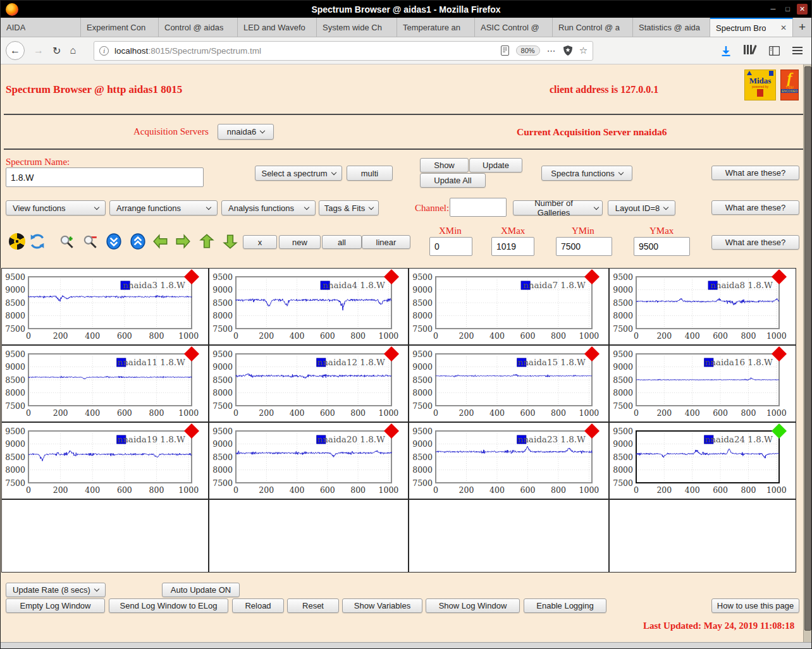 Image resolution: width=812 pixels, height=649 pixels. Describe the element at coordinates (357, 27) in the screenshot. I see `tab-system-wide-ch: System wide Ch` at that location.